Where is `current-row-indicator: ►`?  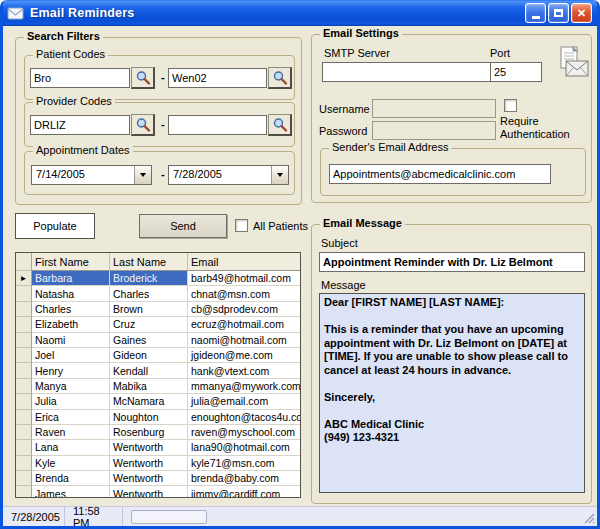
current-row-indicator: ► is located at coordinates (24, 278).